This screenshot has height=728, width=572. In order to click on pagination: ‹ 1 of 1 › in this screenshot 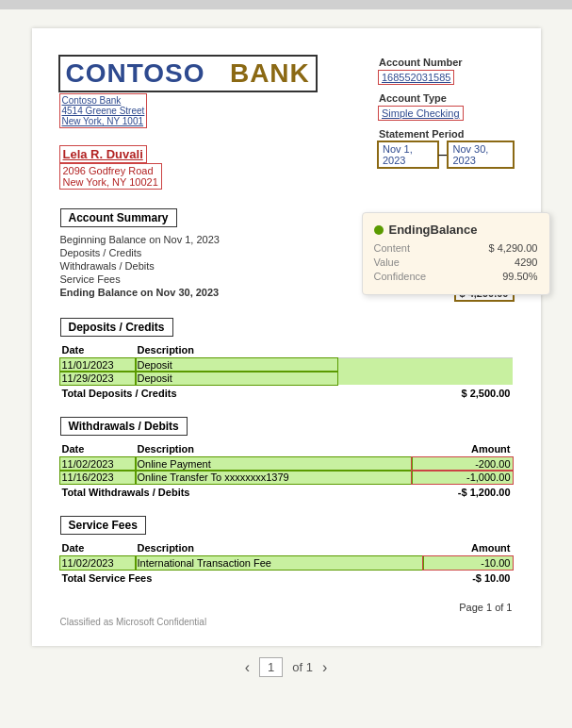, I will do `click(286, 668)`.